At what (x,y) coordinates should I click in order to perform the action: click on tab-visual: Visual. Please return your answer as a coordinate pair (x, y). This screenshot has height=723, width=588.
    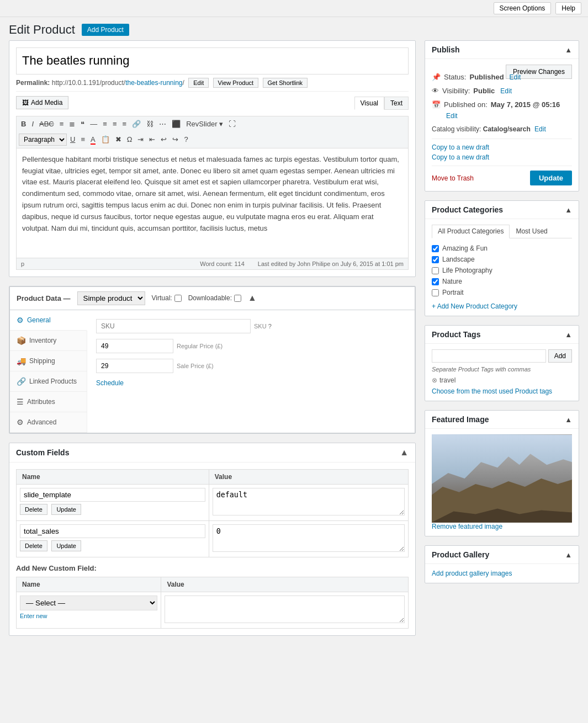
    Looking at the image, I should click on (369, 103).